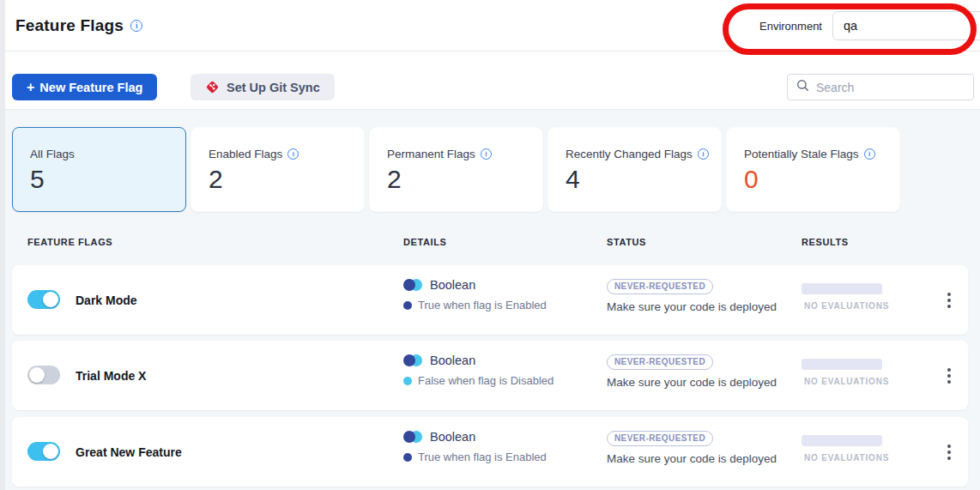 This screenshot has height=490, width=980. What do you see at coordinates (490, 451) in the screenshot?
I see `feature-flag-row: Great New Feature Boolean True when flag…` at bounding box center [490, 451].